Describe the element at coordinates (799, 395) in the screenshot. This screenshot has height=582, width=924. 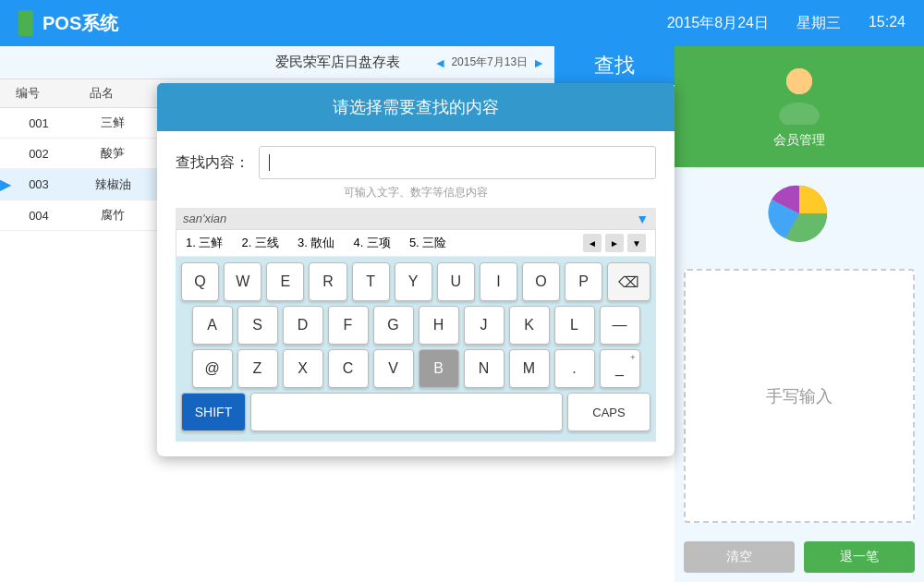
I see `handwrite-section: 手写输入` at that location.